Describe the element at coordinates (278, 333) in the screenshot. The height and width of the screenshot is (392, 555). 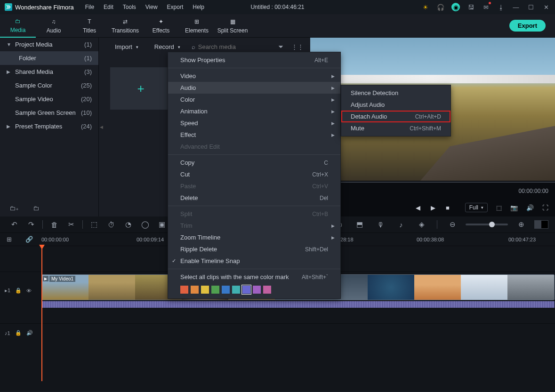
I see `track-audio-1: ♪1 🔒 🔊` at that location.